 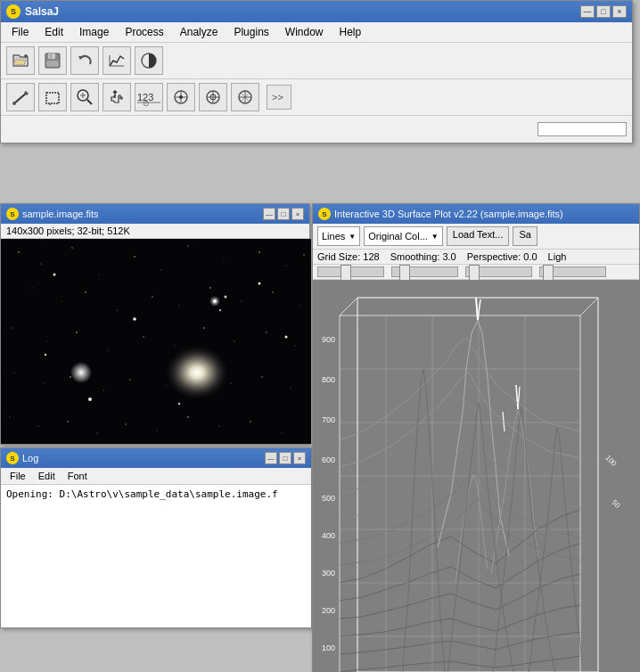 What do you see at coordinates (619, 12) in the screenshot?
I see `main-close-btn: ×` at bounding box center [619, 12].